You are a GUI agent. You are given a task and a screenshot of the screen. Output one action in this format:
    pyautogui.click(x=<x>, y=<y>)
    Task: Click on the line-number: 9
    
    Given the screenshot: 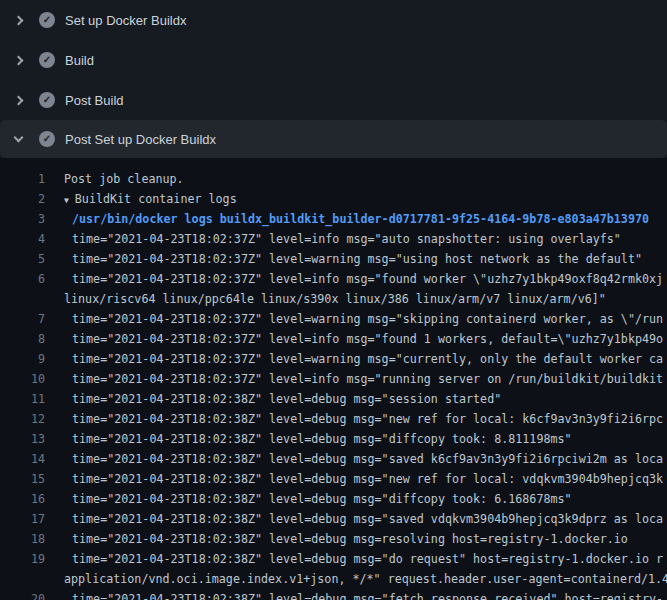 What is the action you would take?
    pyautogui.click(x=22, y=359)
    